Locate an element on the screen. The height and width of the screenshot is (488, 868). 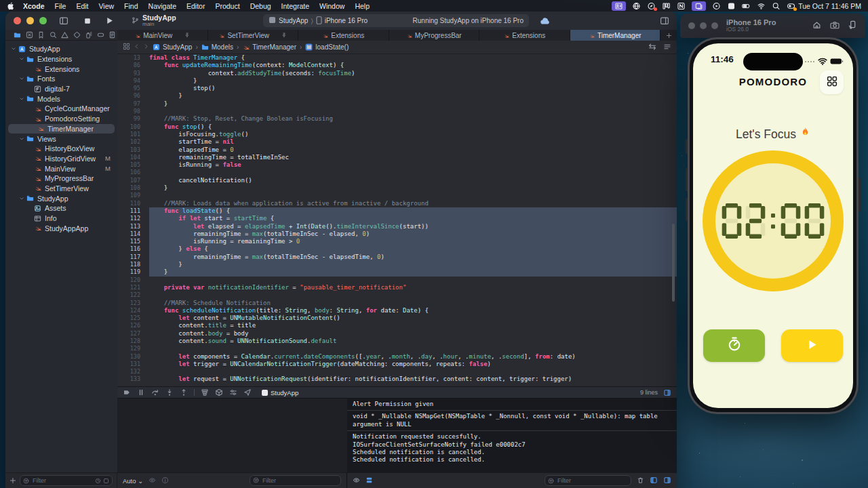
forward-icon is located at coordinates (146, 47).